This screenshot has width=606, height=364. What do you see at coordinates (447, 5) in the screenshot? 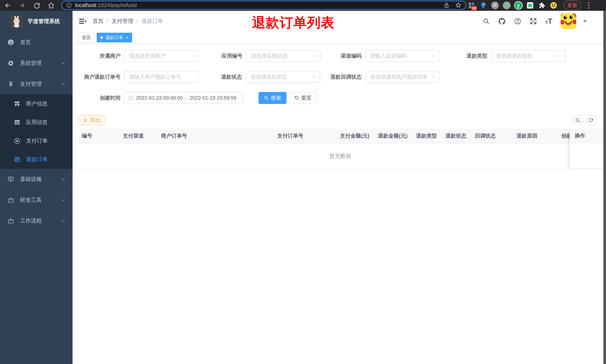
I see `share-icon` at bounding box center [447, 5].